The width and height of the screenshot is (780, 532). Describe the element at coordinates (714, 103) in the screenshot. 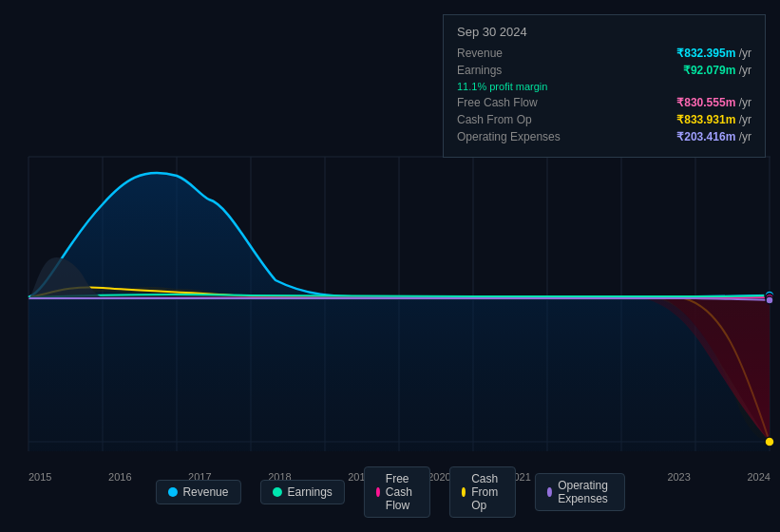

I see `tooltip-fcf-value: ₹830.555m /yr` at that location.